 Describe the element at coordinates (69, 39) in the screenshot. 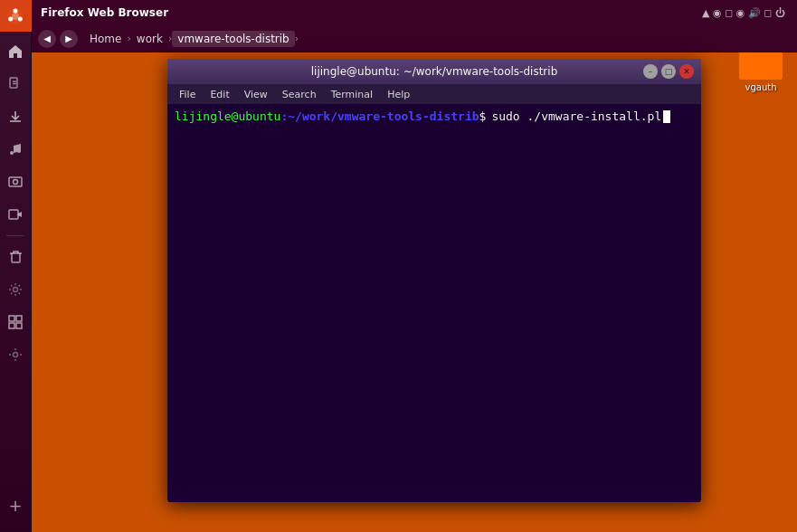

I see `nav-forward-button: ▶` at that location.